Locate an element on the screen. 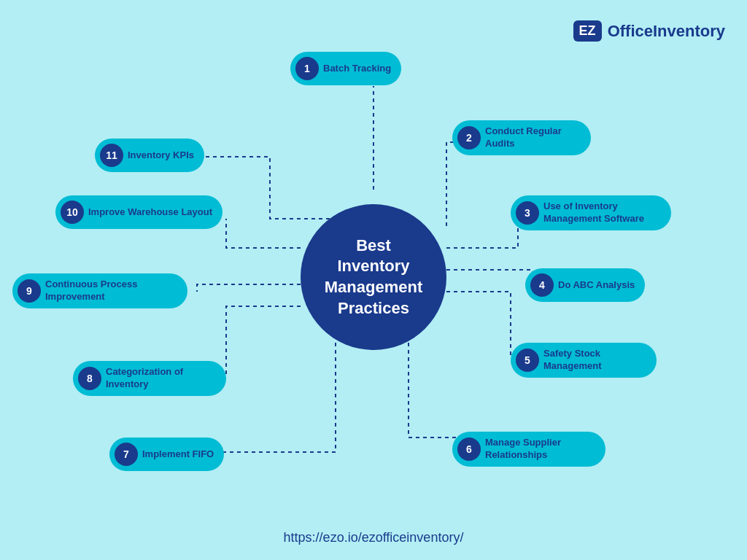 Image resolution: width=747 pixels, height=560 pixels. center-circle: Best Inventory Management Practices is located at coordinates (374, 277).